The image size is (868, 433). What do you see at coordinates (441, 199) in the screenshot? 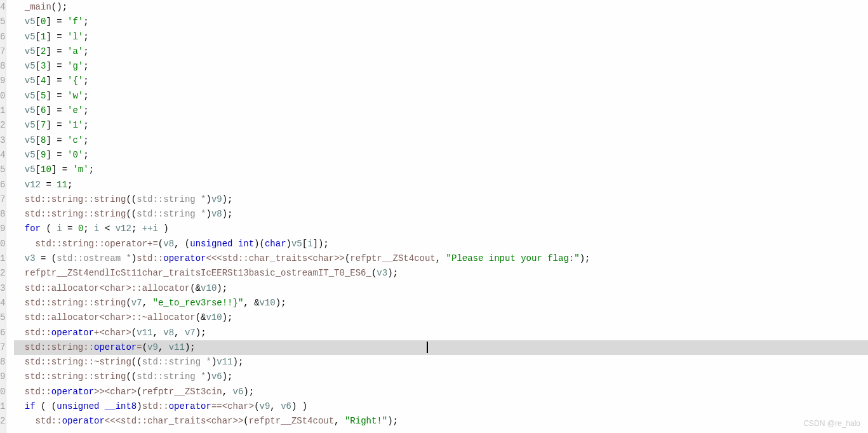
I see `code-line: std::string::string((std::string *)v9);` at bounding box center [441, 199].